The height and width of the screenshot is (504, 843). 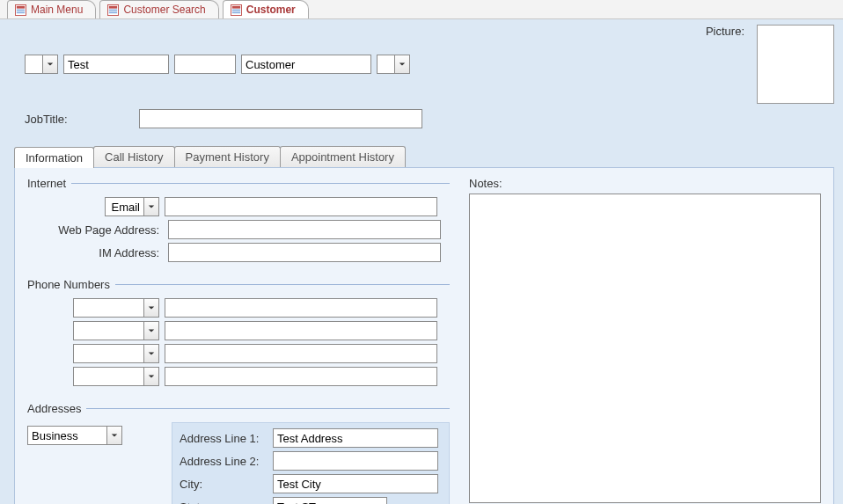 What do you see at coordinates (385, 64) in the screenshot?
I see `suffix-input` at bounding box center [385, 64].